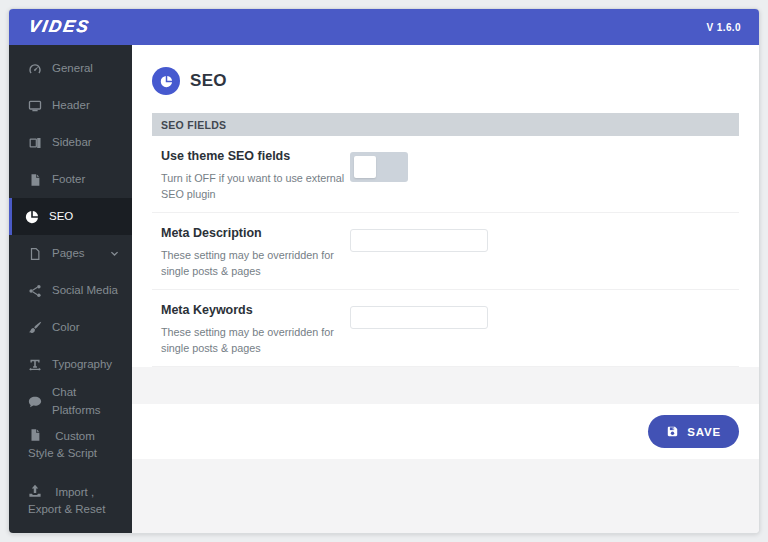  I want to click on text-width-icon, so click(35, 365).